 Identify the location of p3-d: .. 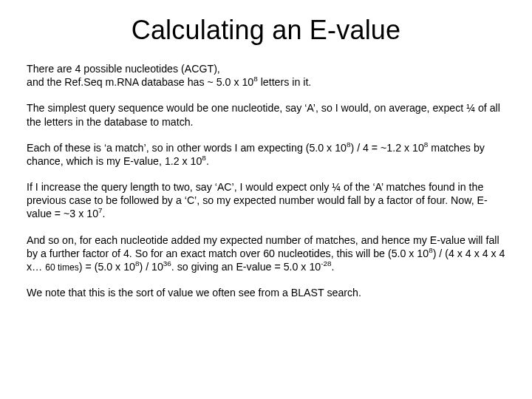
(208, 161).